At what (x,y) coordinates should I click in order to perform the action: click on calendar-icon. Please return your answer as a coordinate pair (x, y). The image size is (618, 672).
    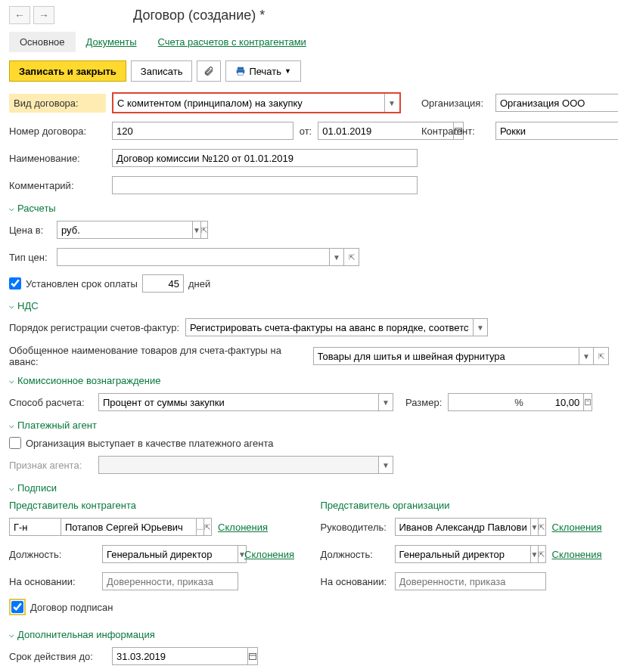
    Looking at the image, I should click on (253, 656).